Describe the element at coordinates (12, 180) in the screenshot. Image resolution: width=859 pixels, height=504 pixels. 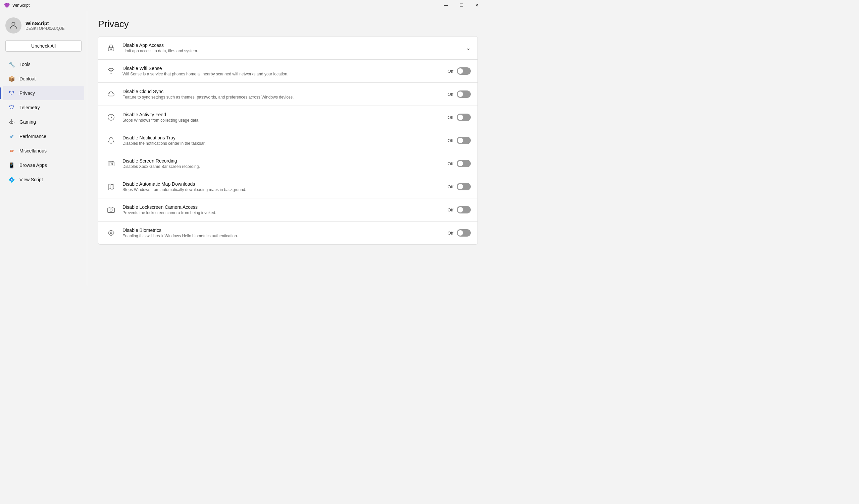
I see `view-script-icon: 💠` at that location.